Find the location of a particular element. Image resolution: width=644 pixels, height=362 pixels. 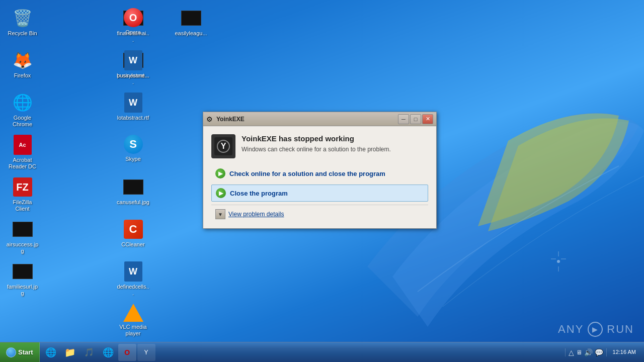

dialog-title-text: YoinkEXE is located at coordinates (306, 119).